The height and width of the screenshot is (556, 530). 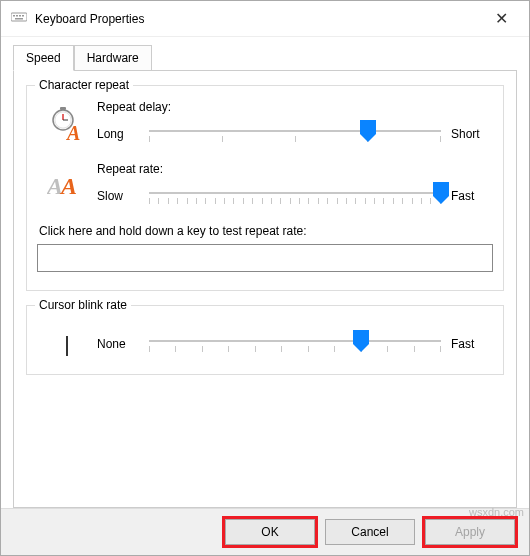 What do you see at coordinates (295, 196) in the screenshot?
I see `repeat-rate-slider` at bounding box center [295, 196].